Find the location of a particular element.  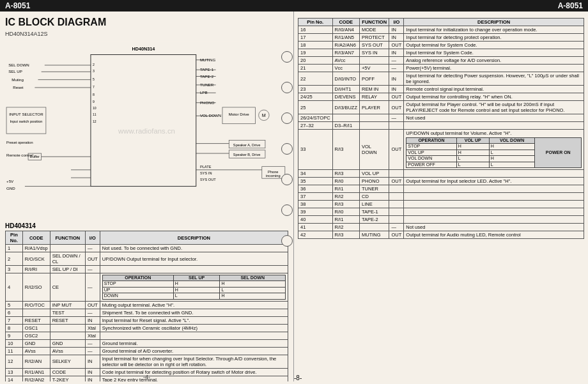

table-row: 16 R/I0/AN4 MODE IN Input terminal for i… is located at coordinates (441, 30).